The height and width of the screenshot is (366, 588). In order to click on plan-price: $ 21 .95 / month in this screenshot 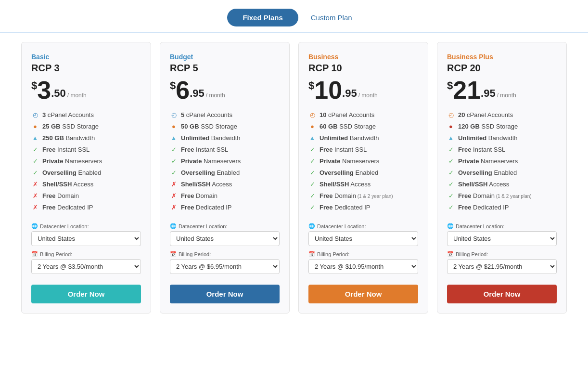, I will do `click(502, 90)`.